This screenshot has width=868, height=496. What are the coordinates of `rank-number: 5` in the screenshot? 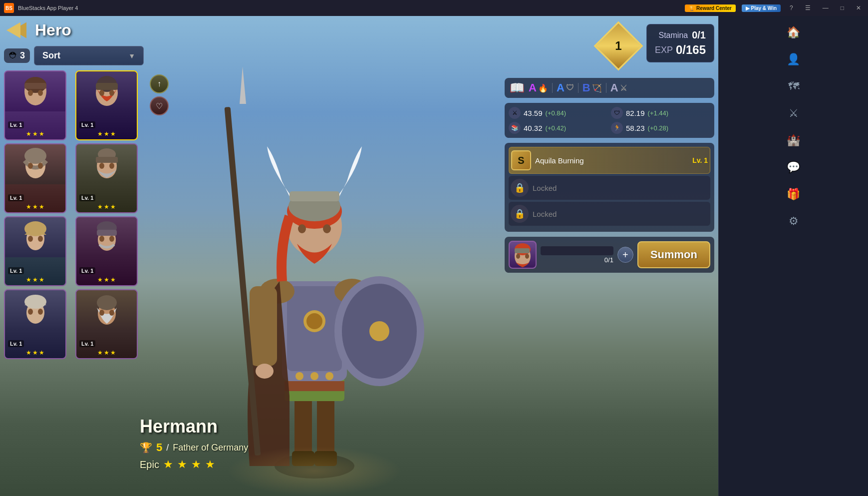 It's located at (159, 448).